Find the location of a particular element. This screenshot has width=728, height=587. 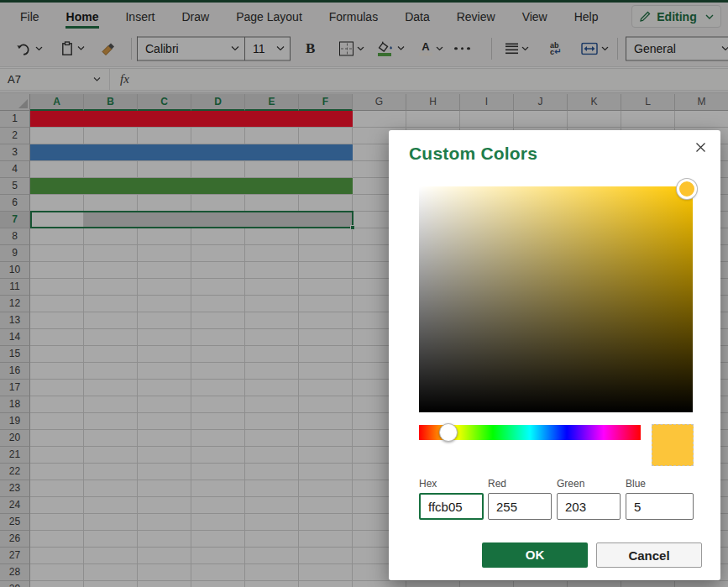

color-preview-swatch is located at coordinates (673, 445).